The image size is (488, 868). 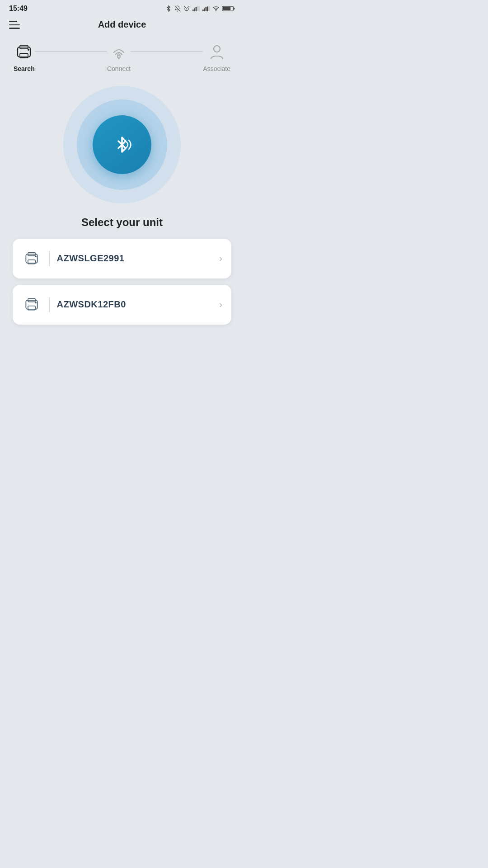 I want to click on device-1-chevron: ›, so click(x=221, y=259).